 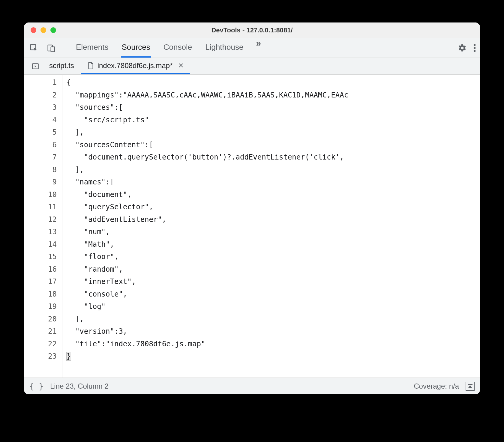 What do you see at coordinates (43, 30) in the screenshot?
I see `minimize-window-button` at bounding box center [43, 30].